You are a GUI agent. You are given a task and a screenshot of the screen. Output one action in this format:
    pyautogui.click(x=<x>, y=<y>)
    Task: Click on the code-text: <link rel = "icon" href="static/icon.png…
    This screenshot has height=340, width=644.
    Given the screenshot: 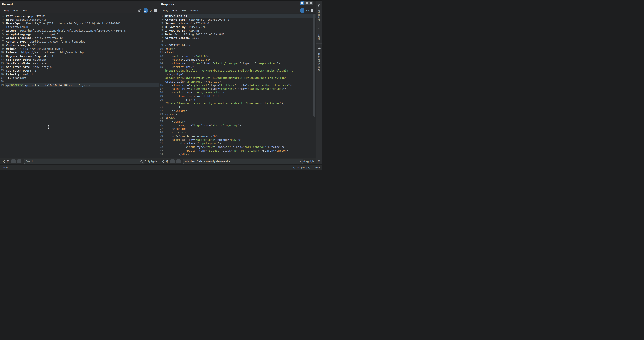 What is the action you would take?
    pyautogui.click(x=240, y=63)
    